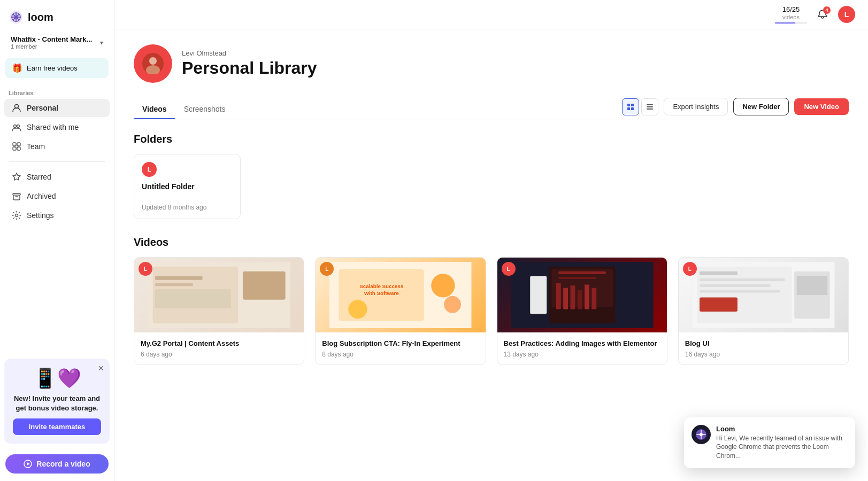  I want to click on list-item: L Scalable Success With Software, so click(400, 311).